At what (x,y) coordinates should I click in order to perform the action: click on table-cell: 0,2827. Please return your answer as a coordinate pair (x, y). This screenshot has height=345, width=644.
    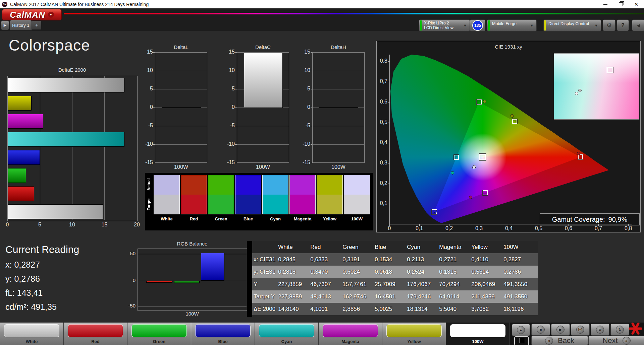
    Looking at the image, I should click on (520, 259).